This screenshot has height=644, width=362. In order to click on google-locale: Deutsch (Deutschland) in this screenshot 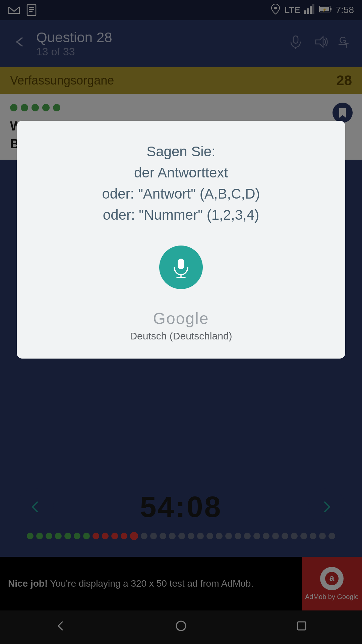, I will do `click(181, 336)`.